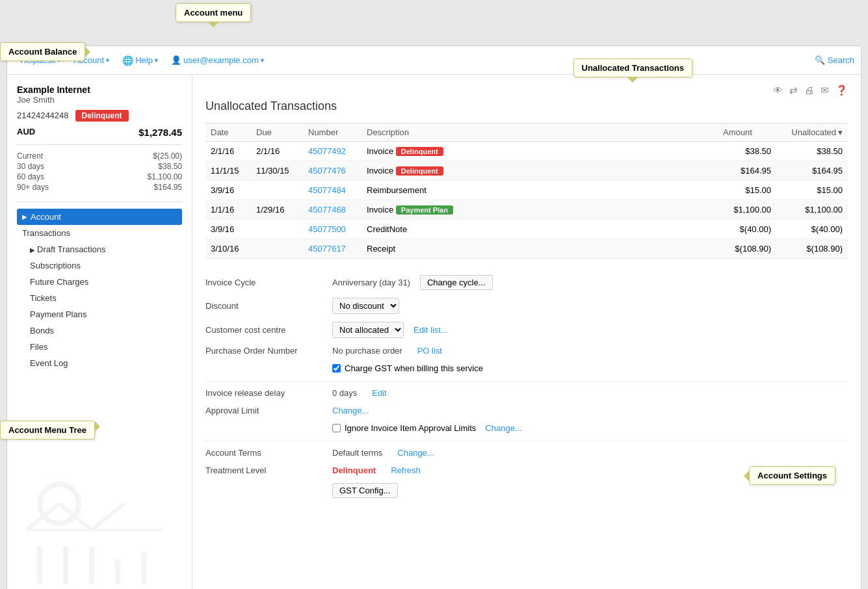  Describe the element at coordinates (430, 351) in the screenshot. I see `po-list-link: PO list` at that location.